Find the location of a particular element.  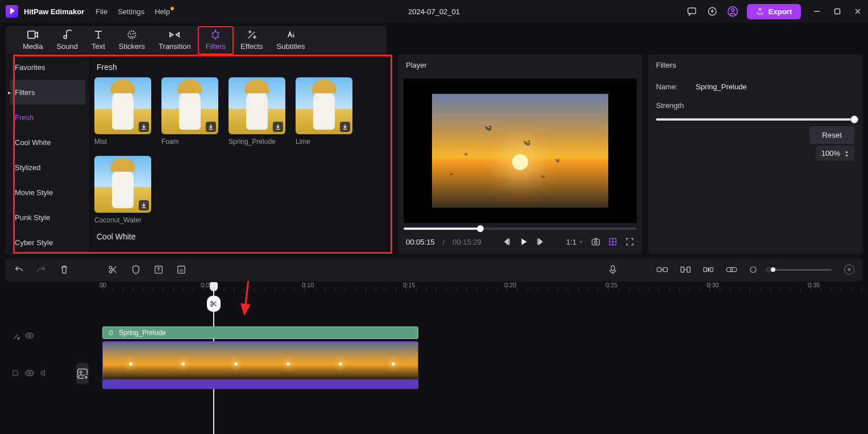

player-progress is located at coordinates (520, 229).